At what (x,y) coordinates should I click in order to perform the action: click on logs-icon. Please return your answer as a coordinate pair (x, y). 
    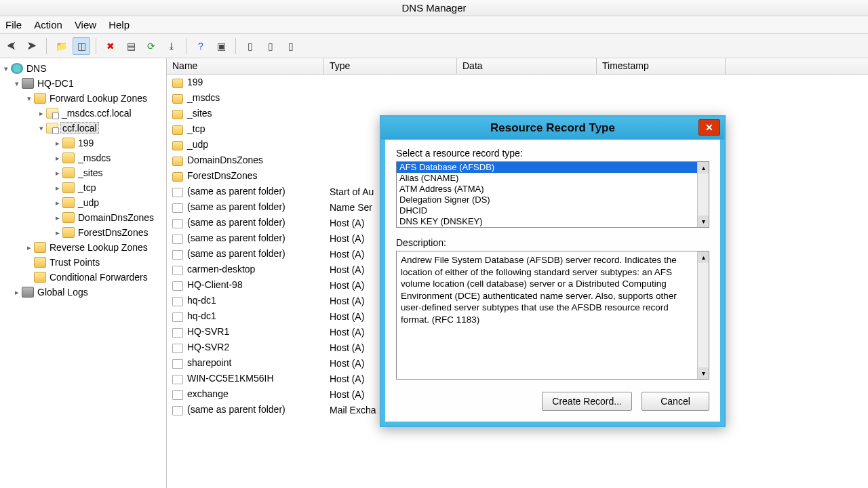
    Looking at the image, I should click on (28, 292).